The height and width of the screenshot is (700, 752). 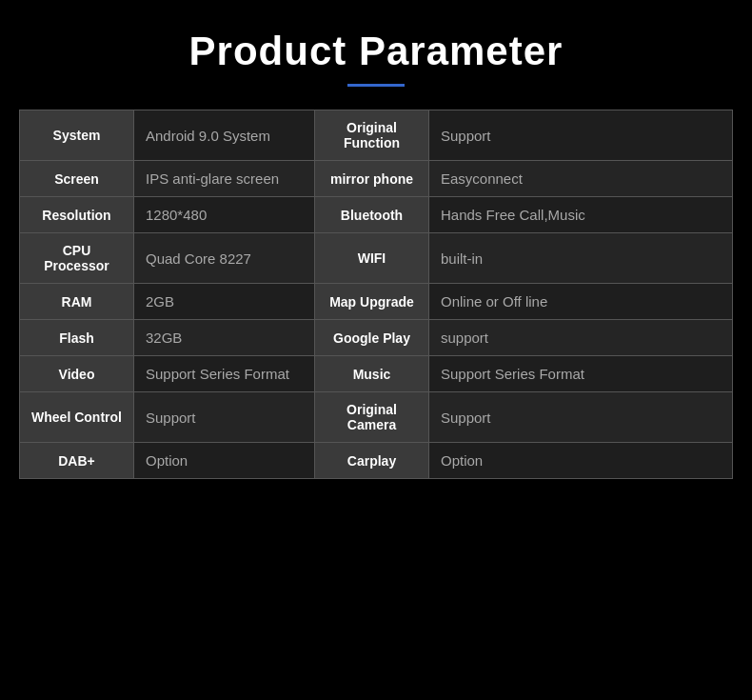 What do you see at coordinates (225, 179) in the screenshot?
I see `left-value-cell: IPS anti-glare screen` at bounding box center [225, 179].